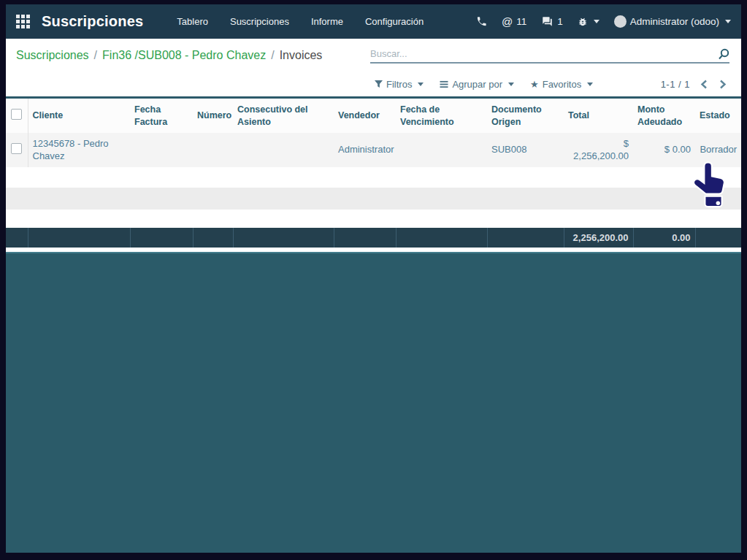 The height and width of the screenshot is (560, 747). I want to click on menu-item-informe: Informe, so click(327, 22).